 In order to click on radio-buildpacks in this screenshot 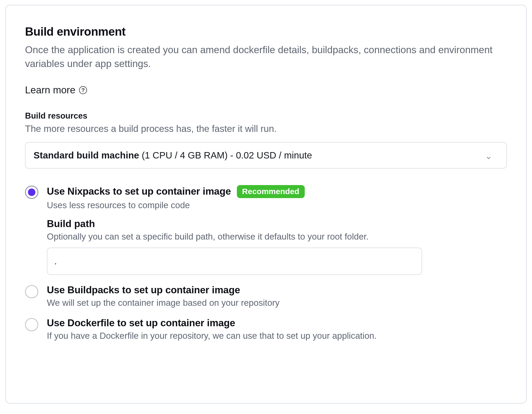, I will do `click(32, 292)`.